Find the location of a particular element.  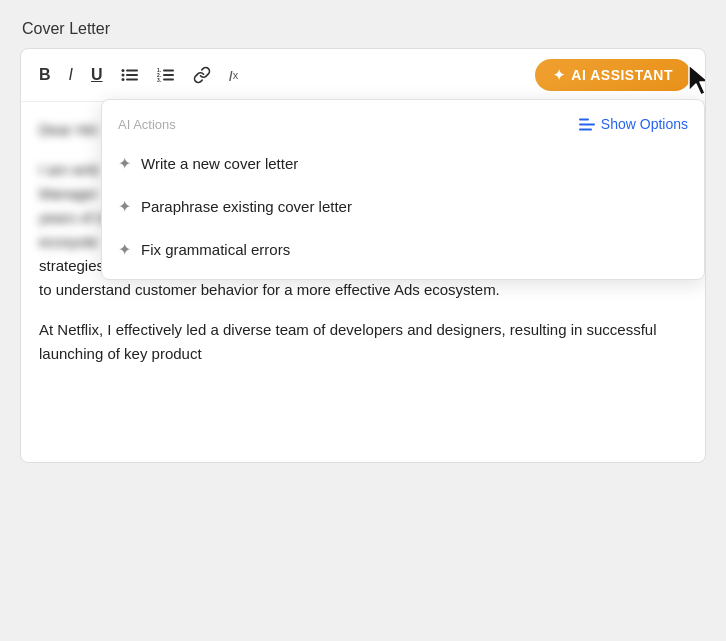

dropdown-item-fix-grammar: ✦ Fix grammatical errors is located at coordinates (403, 250).